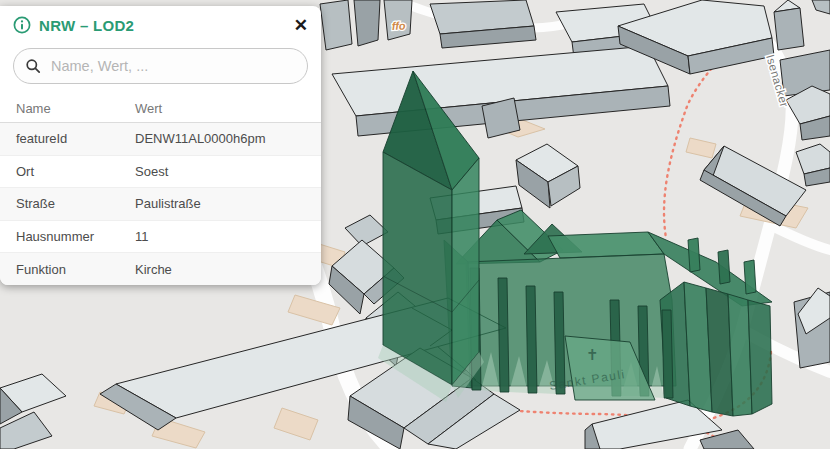 Image resolution: width=830 pixels, height=449 pixels. I want to click on search-input, so click(172, 66).